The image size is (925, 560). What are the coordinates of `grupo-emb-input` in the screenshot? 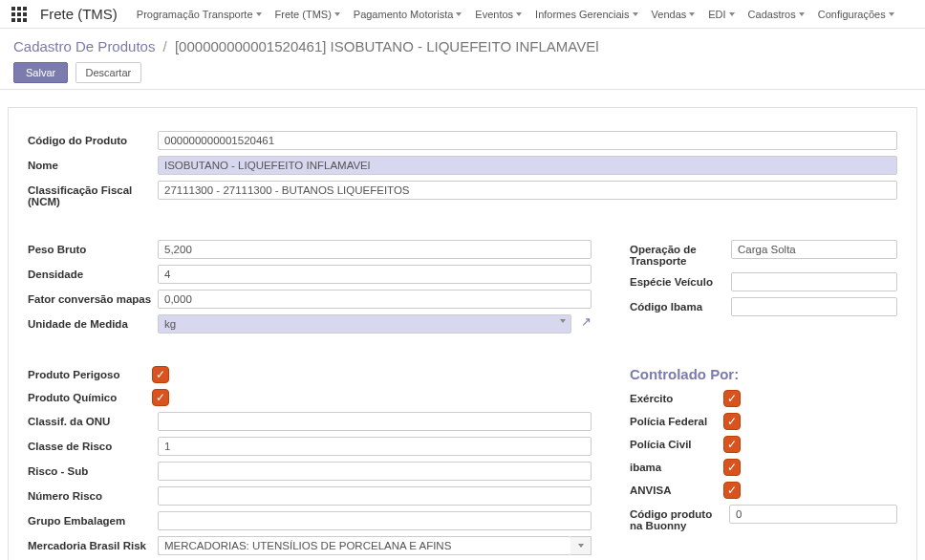 It's located at (375, 521).